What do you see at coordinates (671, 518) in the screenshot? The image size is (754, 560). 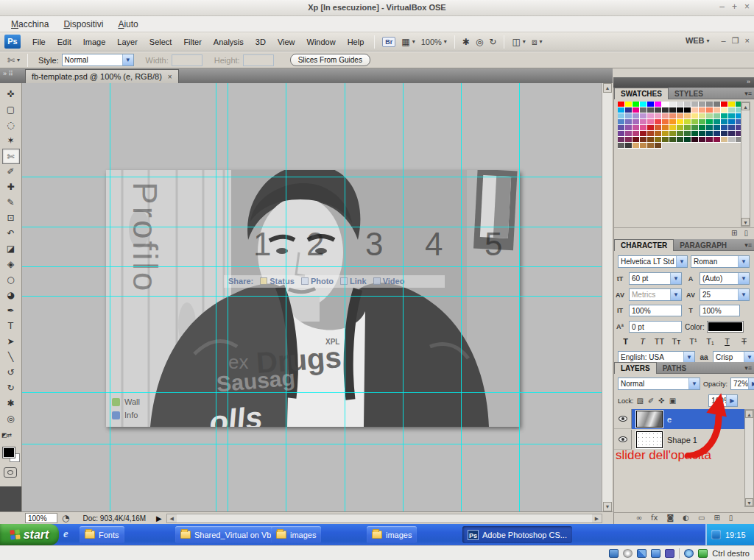 I see `layer-mask-icon: ◙` at bounding box center [671, 518].